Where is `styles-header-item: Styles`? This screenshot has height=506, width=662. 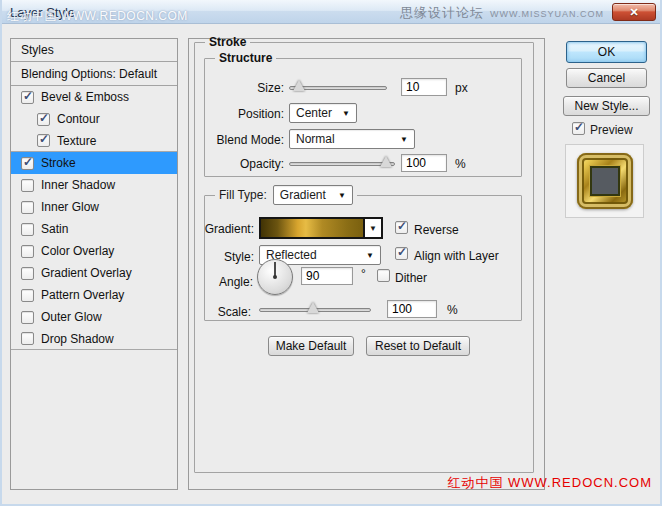 styles-header-item: Styles is located at coordinates (94, 50).